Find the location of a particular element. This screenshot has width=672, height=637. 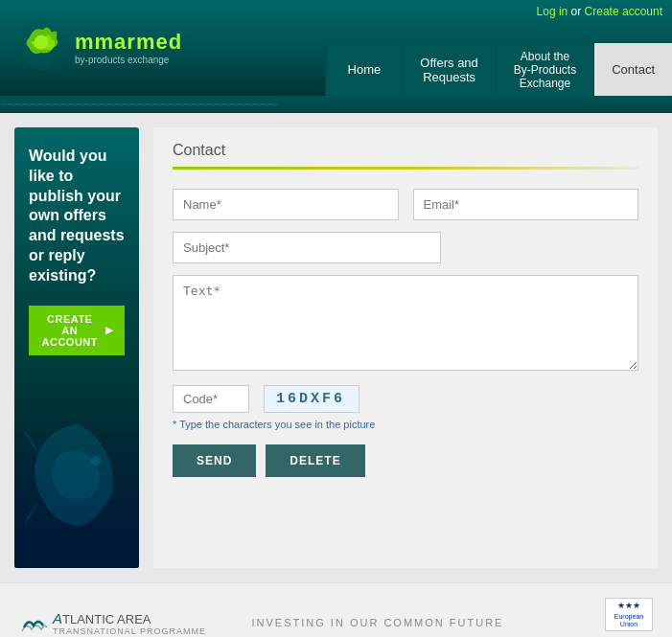

email-field is located at coordinates (526, 205).